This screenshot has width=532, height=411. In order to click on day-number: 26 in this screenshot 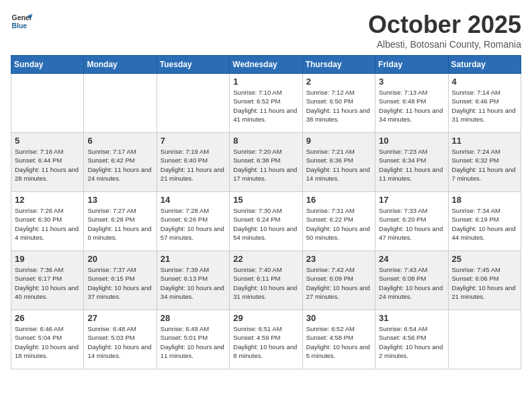, I will do `click(47, 318)`.